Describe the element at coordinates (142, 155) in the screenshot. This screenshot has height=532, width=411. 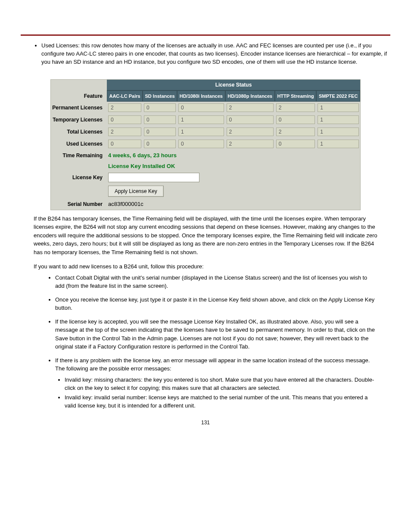
I see `time-remaining-value: 4 weeks, 6 days, 23 hours` at that location.